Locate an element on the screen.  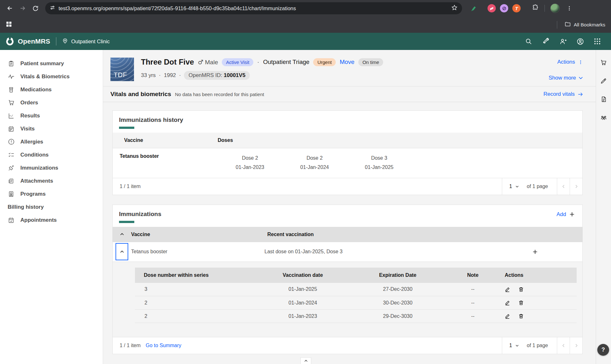
implementer-tools-icon is located at coordinates (546, 41).